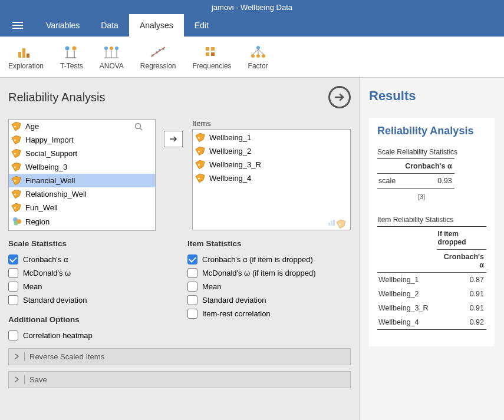 The width and height of the screenshot is (504, 420). Describe the element at coordinates (252, 7) in the screenshot. I see `titlebar: jamovi - Wellbeing Data` at that location.